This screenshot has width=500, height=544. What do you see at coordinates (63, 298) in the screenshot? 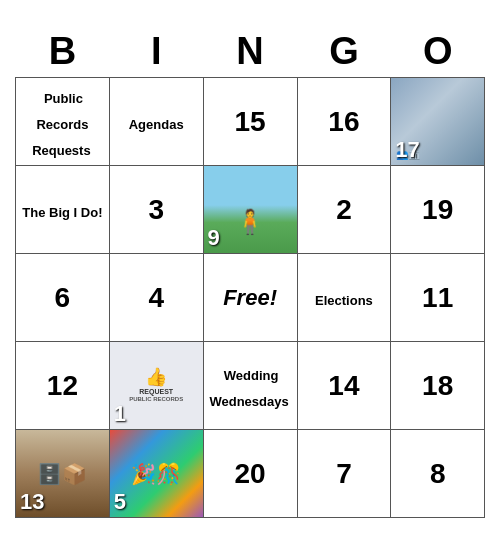
I see `cell-number-r2-c0: 6` at bounding box center [63, 298].